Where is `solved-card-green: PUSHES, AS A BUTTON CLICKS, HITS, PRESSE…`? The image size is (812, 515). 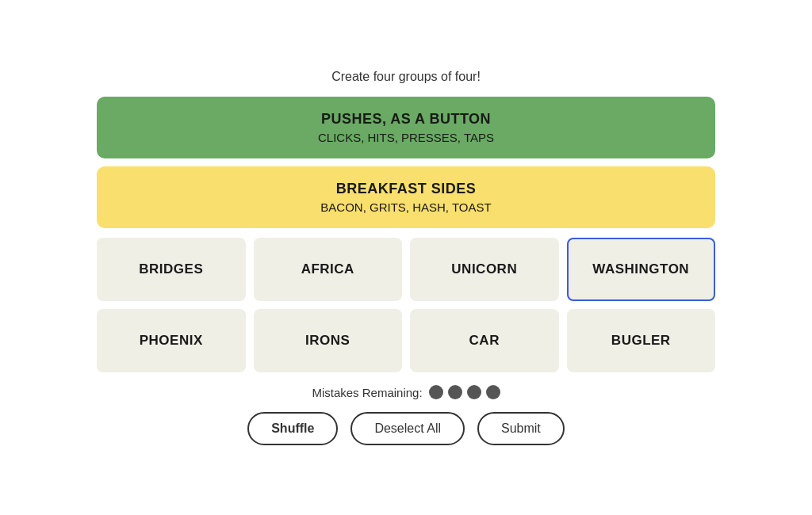 solved-card-green: PUSHES, AS A BUTTON CLICKS, HITS, PRESSE… is located at coordinates (406, 128).